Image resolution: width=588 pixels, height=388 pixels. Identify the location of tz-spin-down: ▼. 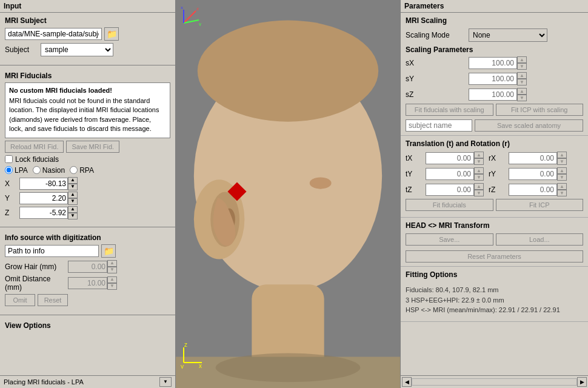
(479, 193).